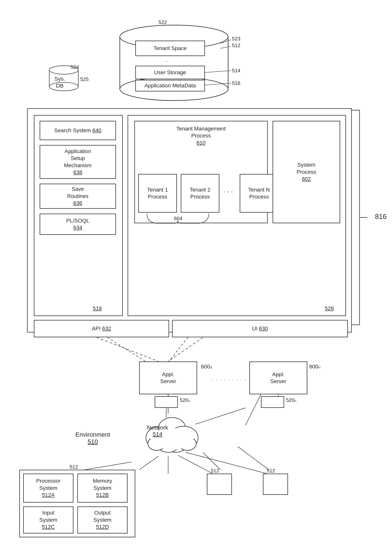 The width and height of the screenshot is (392, 548). Describe the element at coordinates (102, 520) in the screenshot. I see `output-system-box: Output System 512D` at that location.